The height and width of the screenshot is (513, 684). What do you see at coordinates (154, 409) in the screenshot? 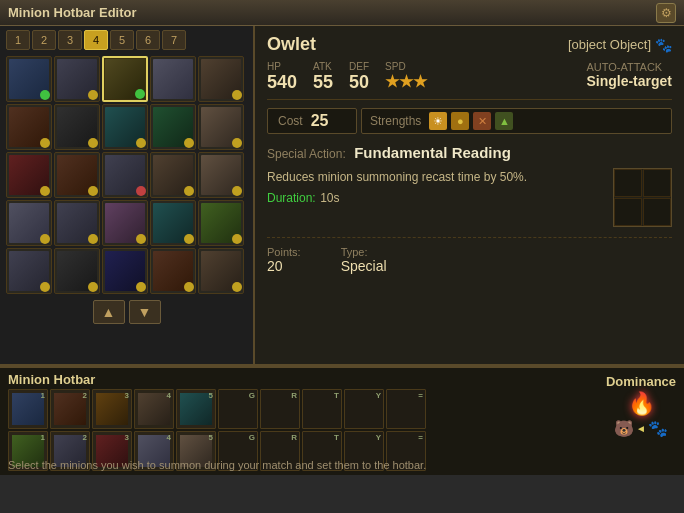
I see `hotbar-cell-r1-4: 4` at bounding box center [154, 409].